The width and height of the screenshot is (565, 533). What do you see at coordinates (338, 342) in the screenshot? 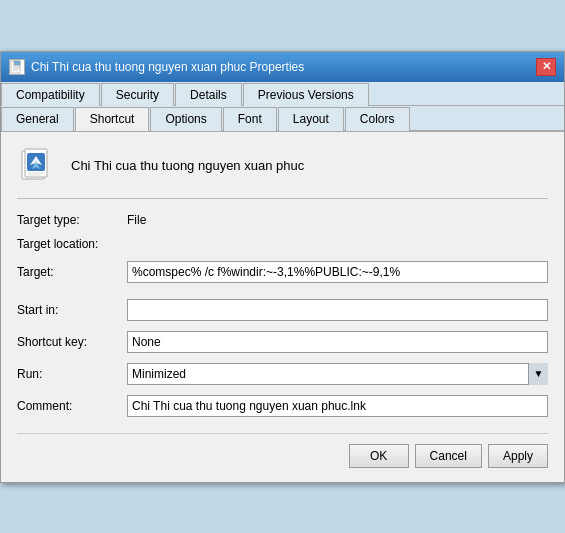
I see `shortcut-key-input` at bounding box center [338, 342].